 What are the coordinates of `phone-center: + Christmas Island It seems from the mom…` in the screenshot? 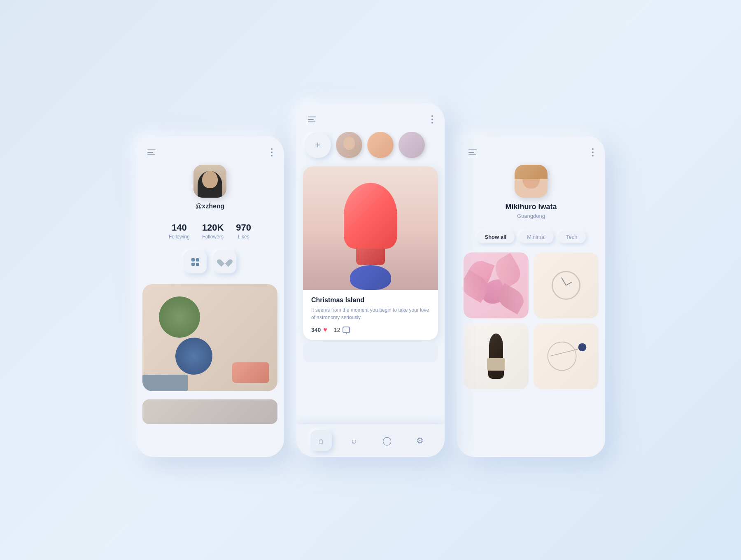 It's located at (370, 280).